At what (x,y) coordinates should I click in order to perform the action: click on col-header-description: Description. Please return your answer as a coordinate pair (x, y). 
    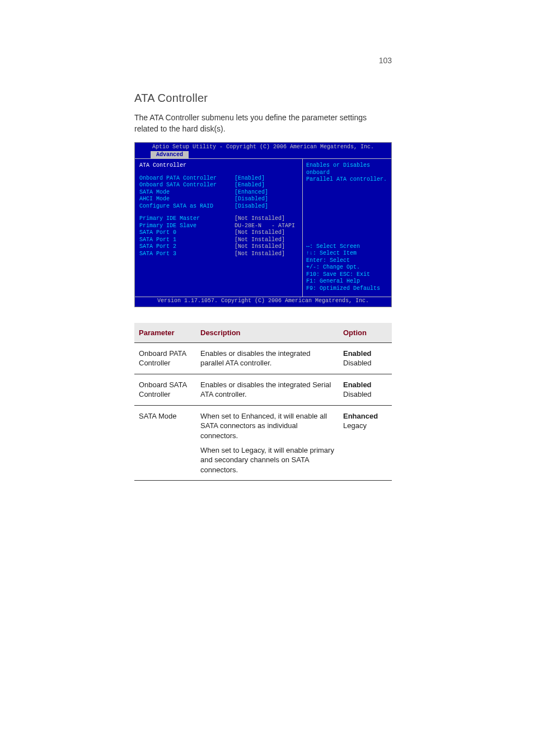
    Looking at the image, I should click on (268, 333).